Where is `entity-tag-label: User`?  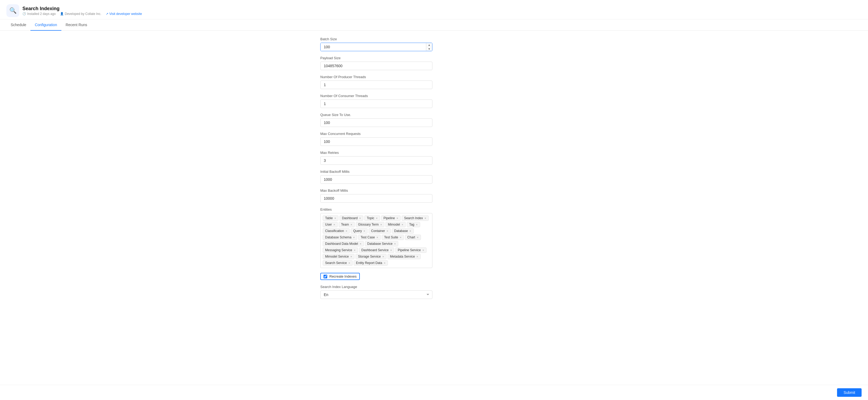
entity-tag-label: User is located at coordinates (329, 224).